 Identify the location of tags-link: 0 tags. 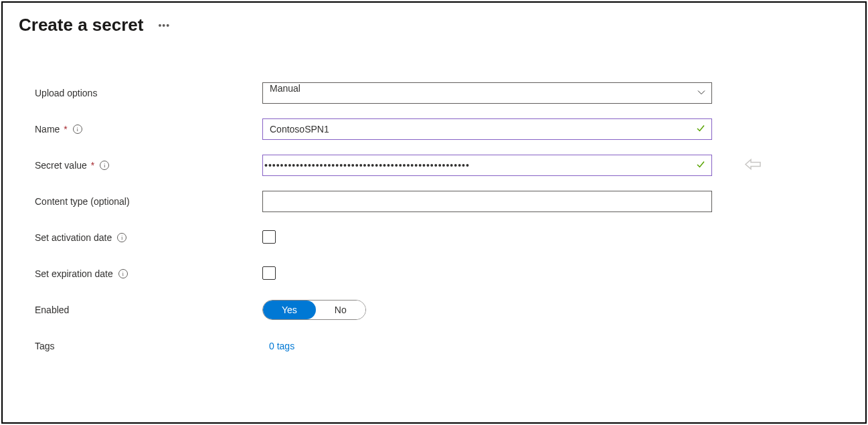
(278, 346).